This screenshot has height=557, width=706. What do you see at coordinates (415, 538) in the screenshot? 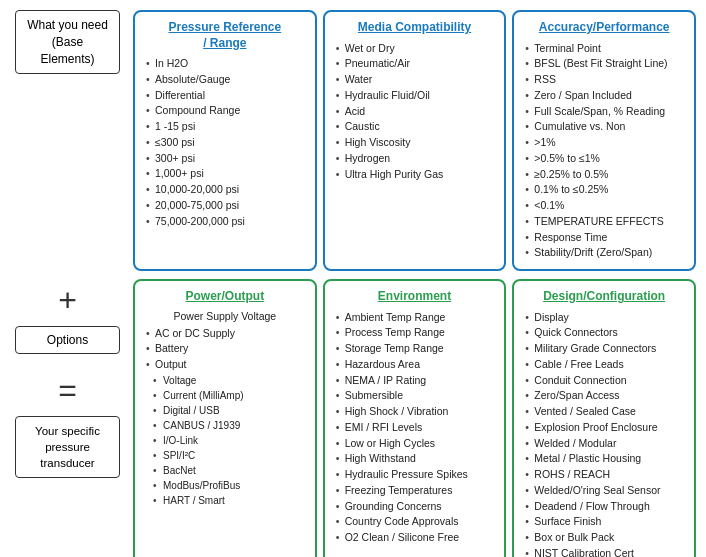
I see `list-item: O2 Clean / Silicone Free` at bounding box center [415, 538].